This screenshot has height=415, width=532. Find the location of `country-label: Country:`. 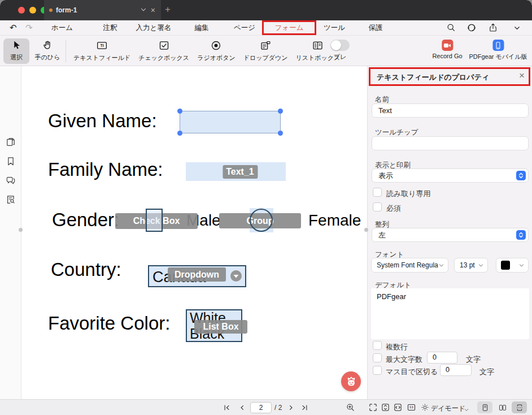

country-label: Country: is located at coordinates (86, 269).